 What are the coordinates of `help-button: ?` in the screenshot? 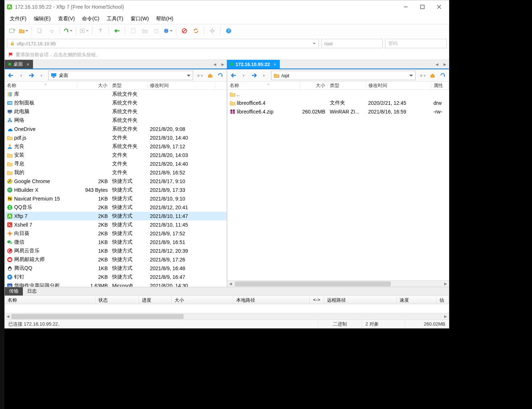 It's located at (229, 31).